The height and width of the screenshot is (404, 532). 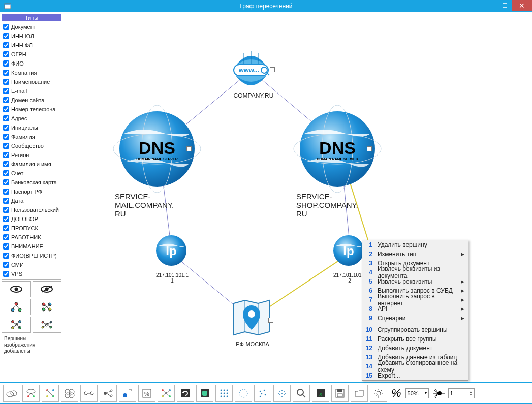 What do you see at coordinates (359, 393) in the screenshot?
I see `tool-open` at bounding box center [359, 393].